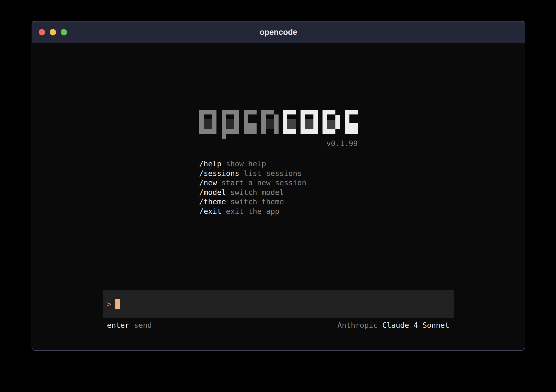 This screenshot has width=556, height=392. What do you see at coordinates (257, 201) in the screenshot?
I see `command-description: switch theme` at bounding box center [257, 201].